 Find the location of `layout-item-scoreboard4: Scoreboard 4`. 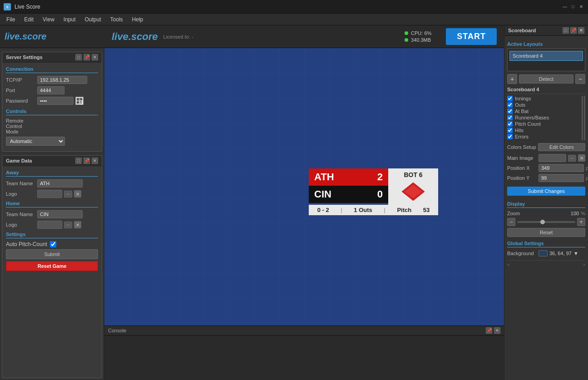

layout-item-scoreboard4: Scoreboard 4 is located at coordinates (546, 56).